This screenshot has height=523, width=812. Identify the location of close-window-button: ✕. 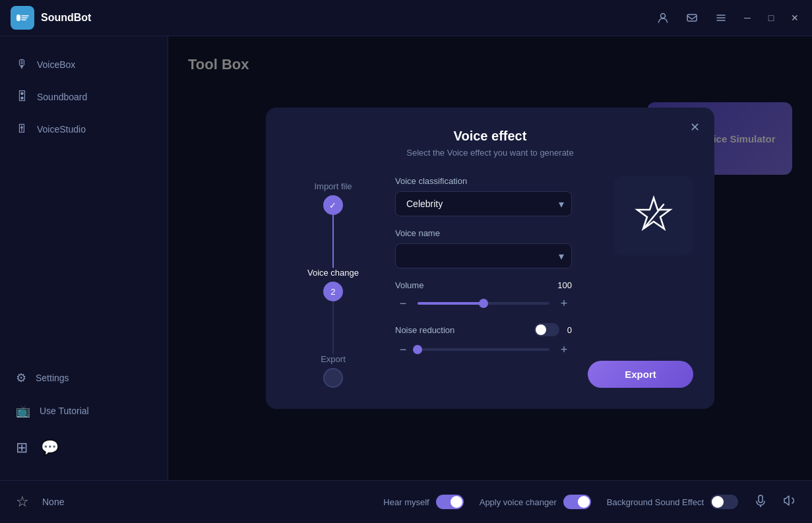
(795, 18).